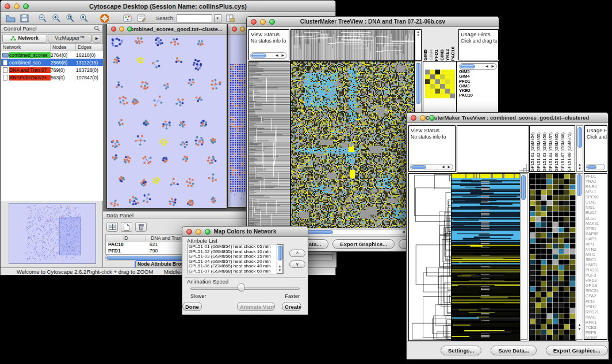 This screenshot has height=364, width=612. What do you see at coordinates (105, 18) in the screenshot?
I see `help-ring-icon` at bounding box center [105, 18].